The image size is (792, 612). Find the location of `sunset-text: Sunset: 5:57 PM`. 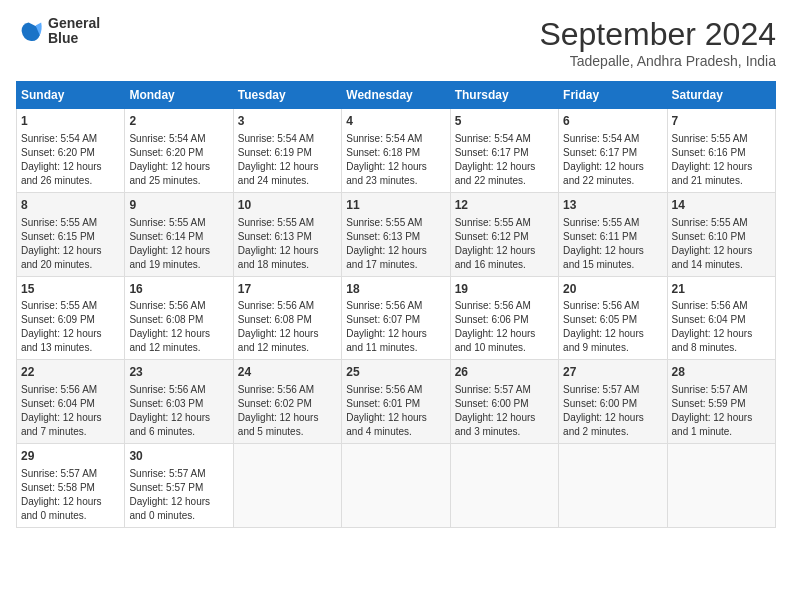

sunset-text: Sunset: 5:57 PM is located at coordinates (166, 488).